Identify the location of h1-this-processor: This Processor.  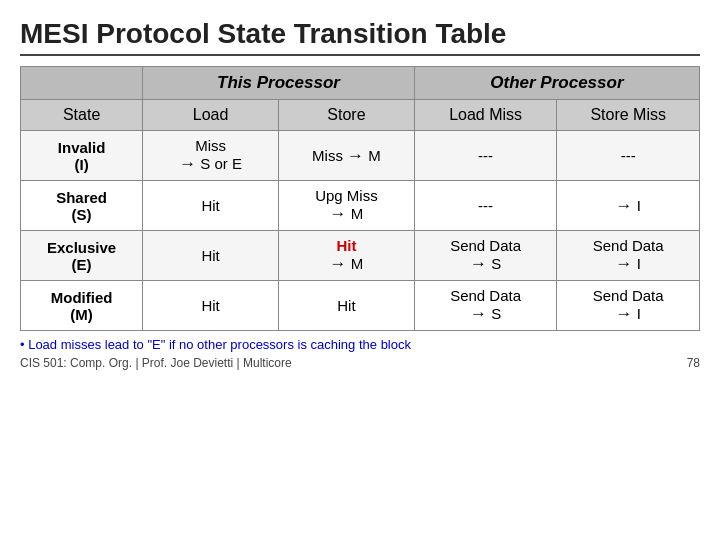
(279, 84).